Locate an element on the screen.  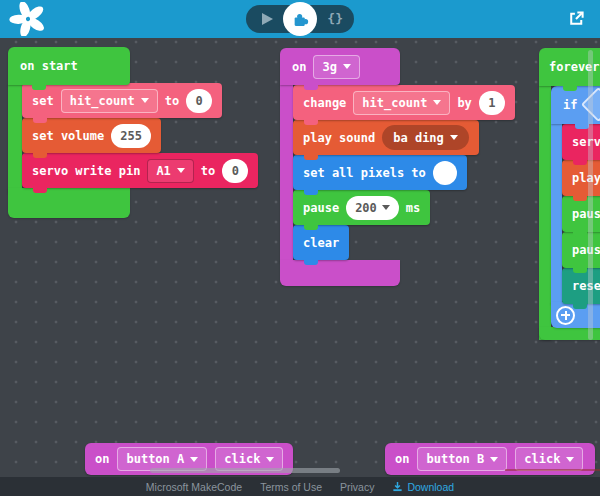
pin-dropdown: A1 is located at coordinates (170, 171).